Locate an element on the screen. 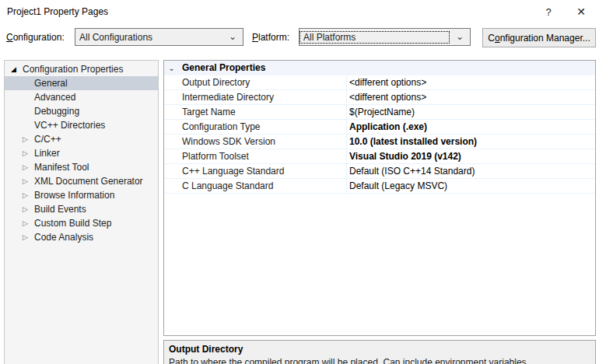  help-button: ? is located at coordinates (548, 12).